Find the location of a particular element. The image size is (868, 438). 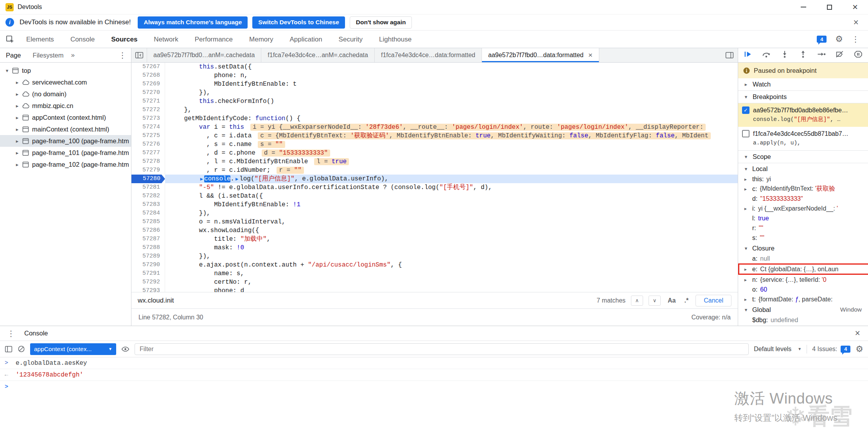

scope-section-header: ▾ Scope is located at coordinates (803, 157).